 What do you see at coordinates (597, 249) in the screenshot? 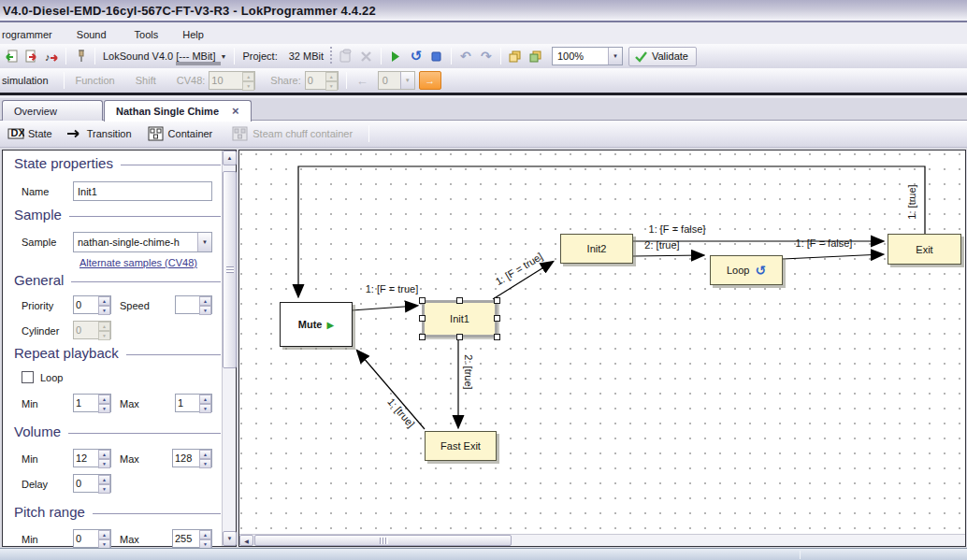
I see `state-node-init2: Init2` at bounding box center [597, 249].